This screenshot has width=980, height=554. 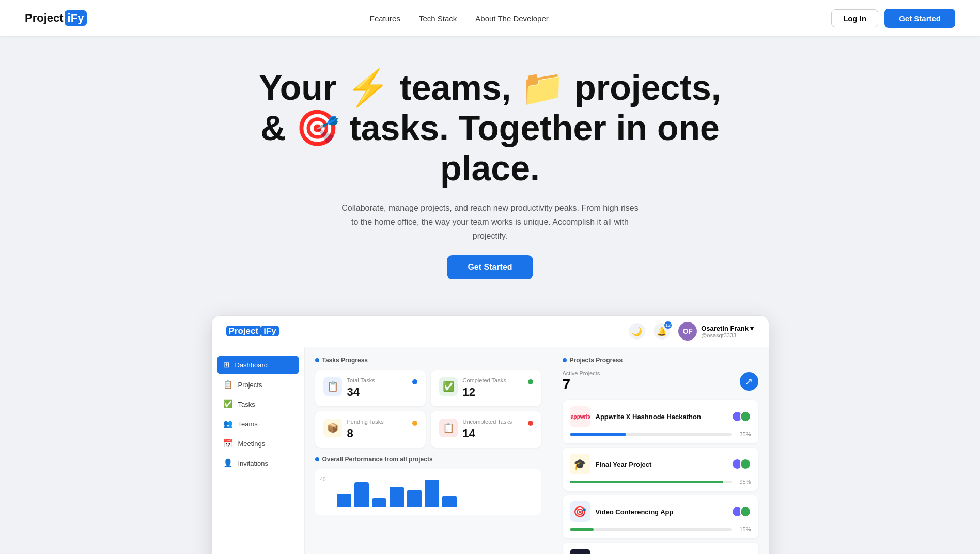 I want to click on hero-text-teams: teams,, so click(x=460, y=87).